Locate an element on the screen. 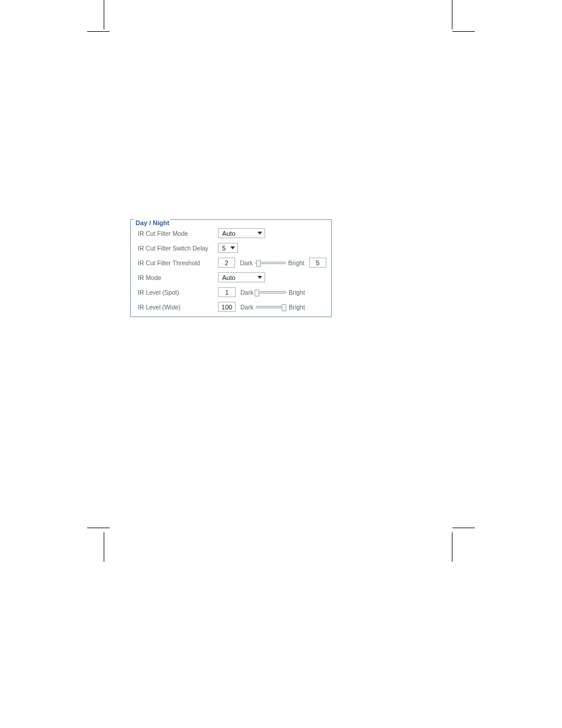 This screenshot has height=728, width=562. select-ir-cut-filter-switch-delay: 5 is located at coordinates (228, 248).